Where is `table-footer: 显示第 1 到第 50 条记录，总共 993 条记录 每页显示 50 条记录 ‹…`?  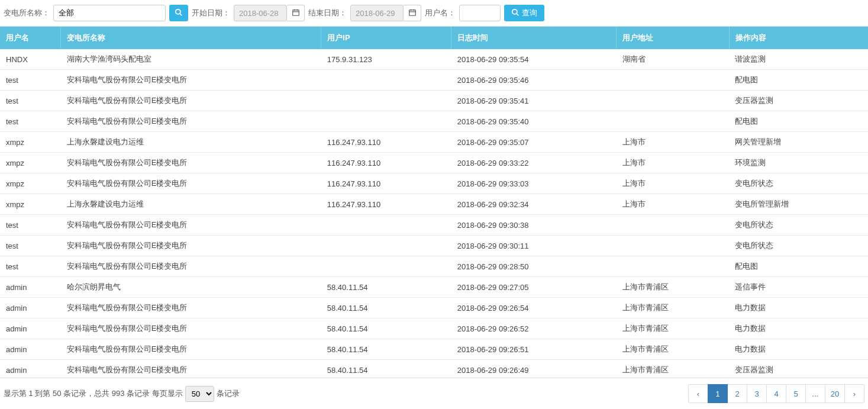
table-footer: 显示第 1 到第 50 条记录，总共 993 条记录 每页显示 50 条记录 ‹… is located at coordinates (434, 393).